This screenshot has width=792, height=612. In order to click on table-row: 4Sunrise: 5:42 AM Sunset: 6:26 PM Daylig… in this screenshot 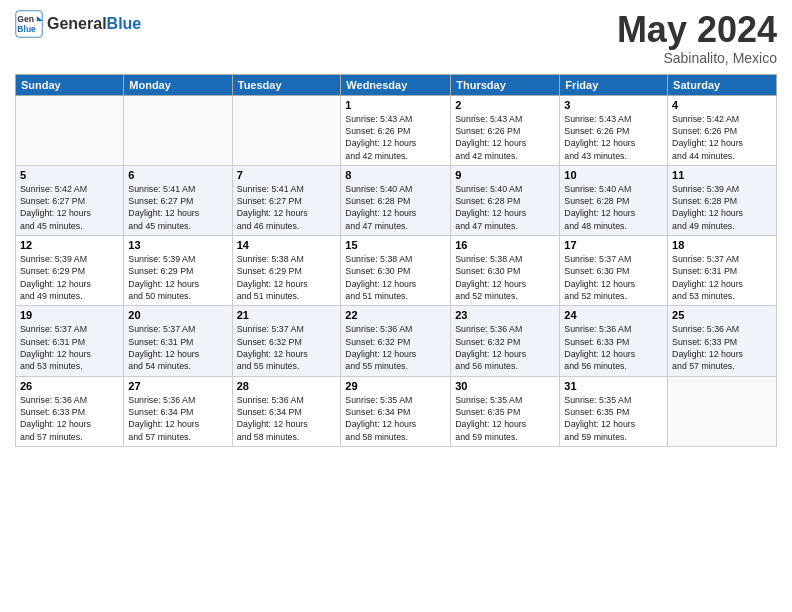, I will do `click(722, 130)`.